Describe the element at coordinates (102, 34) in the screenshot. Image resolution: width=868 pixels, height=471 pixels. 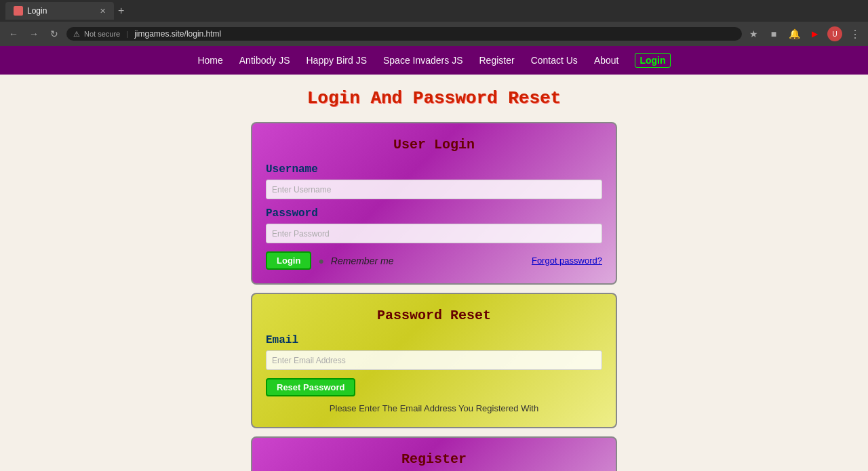
I see `security-label: Not secure` at that location.